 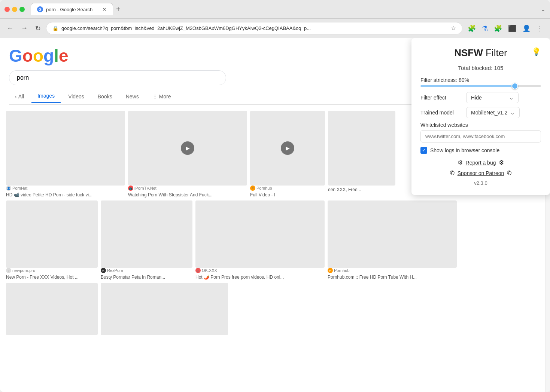 I want to click on new-tab-button: +, so click(x=118, y=9).